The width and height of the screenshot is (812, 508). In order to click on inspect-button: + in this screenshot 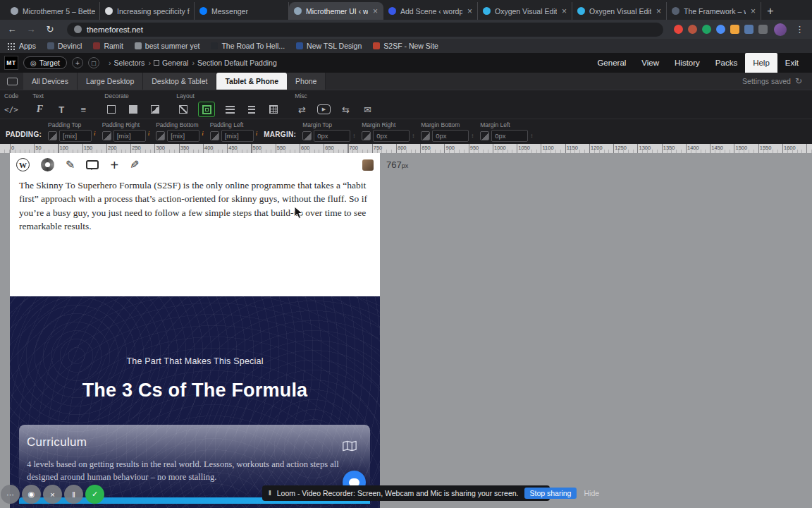, I will do `click(78, 63)`.